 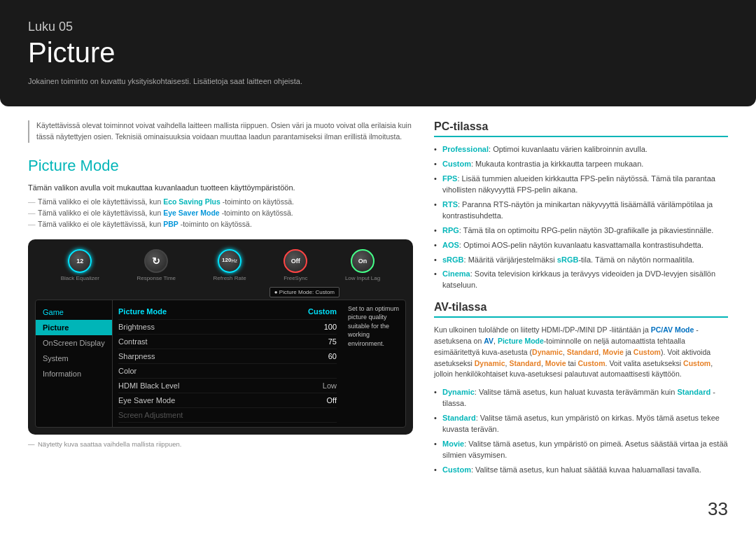 What do you see at coordinates (220, 265) in the screenshot?
I see `knobs-row: 12 Black Equalizer ↻ Response Time 120Hz…` at bounding box center [220, 265].